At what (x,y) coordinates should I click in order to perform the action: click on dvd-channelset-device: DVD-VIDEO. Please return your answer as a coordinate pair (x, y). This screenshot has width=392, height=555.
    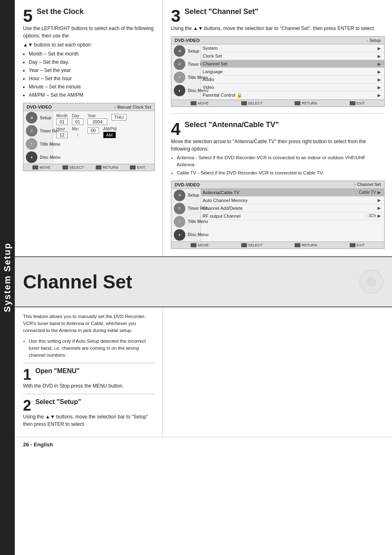
    Looking at the image, I should click on (187, 185).